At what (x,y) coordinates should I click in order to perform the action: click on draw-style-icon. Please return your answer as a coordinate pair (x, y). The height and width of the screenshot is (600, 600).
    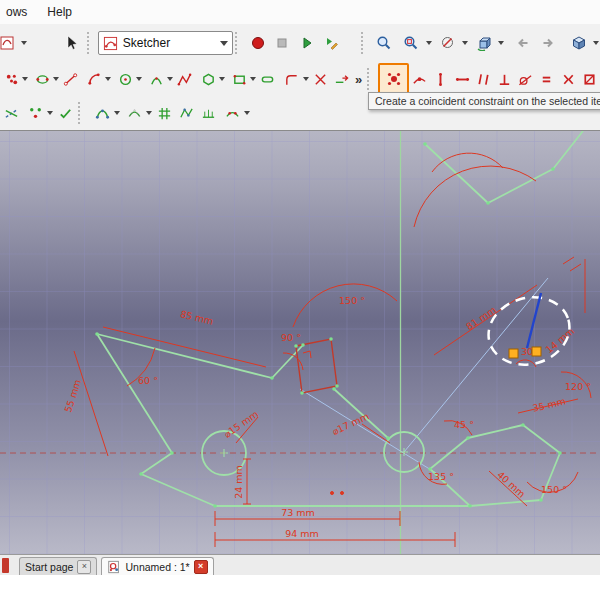
    Looking at the image, I should click on (451, 43).